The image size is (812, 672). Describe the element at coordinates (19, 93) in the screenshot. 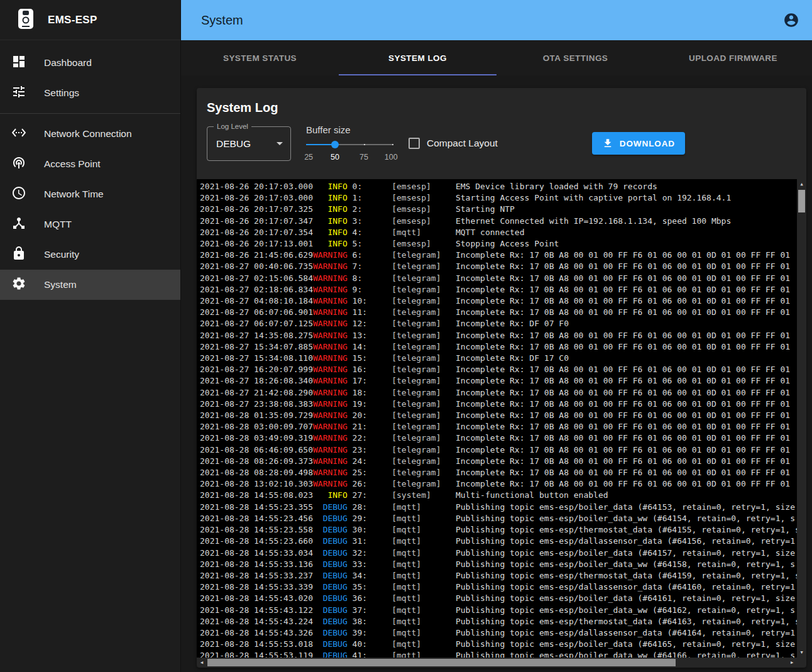

I see `tune-icon` at that location.